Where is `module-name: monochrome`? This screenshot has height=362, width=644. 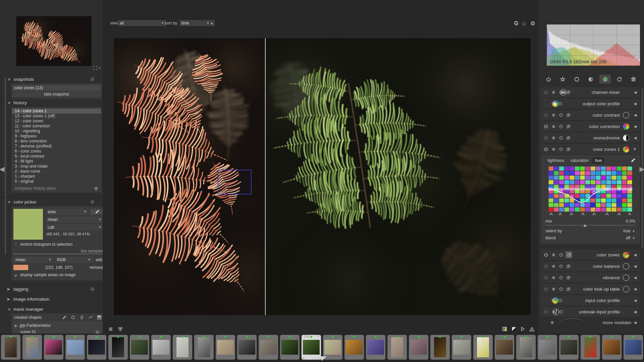 module-name: monochrome is located at coordinates (606, 138).